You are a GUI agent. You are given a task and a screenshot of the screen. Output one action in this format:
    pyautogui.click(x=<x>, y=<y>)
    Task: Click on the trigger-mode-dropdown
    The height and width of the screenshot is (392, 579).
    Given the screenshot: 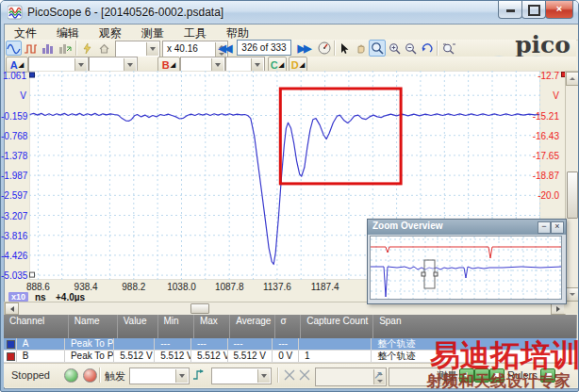 What is the action you would take?
    pyautogui.click(x=159, y=376)
    